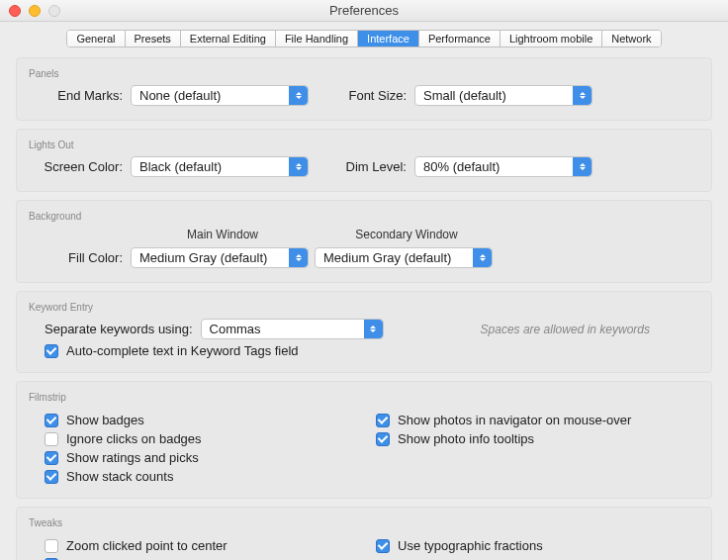  I want to click on tab-lightroom-mobile: Lightroom mobile, so click(552, 39).